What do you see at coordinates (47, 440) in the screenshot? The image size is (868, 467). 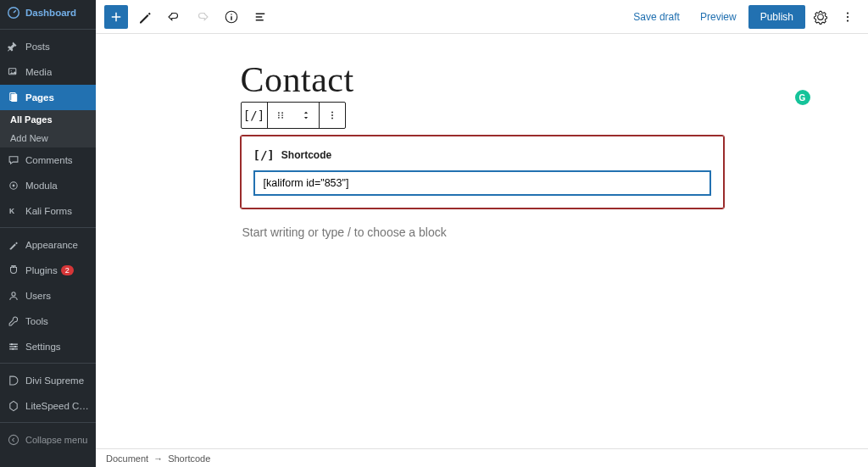 I see `collapse-menu: Collapse menu` at bounding box center [47, 440].